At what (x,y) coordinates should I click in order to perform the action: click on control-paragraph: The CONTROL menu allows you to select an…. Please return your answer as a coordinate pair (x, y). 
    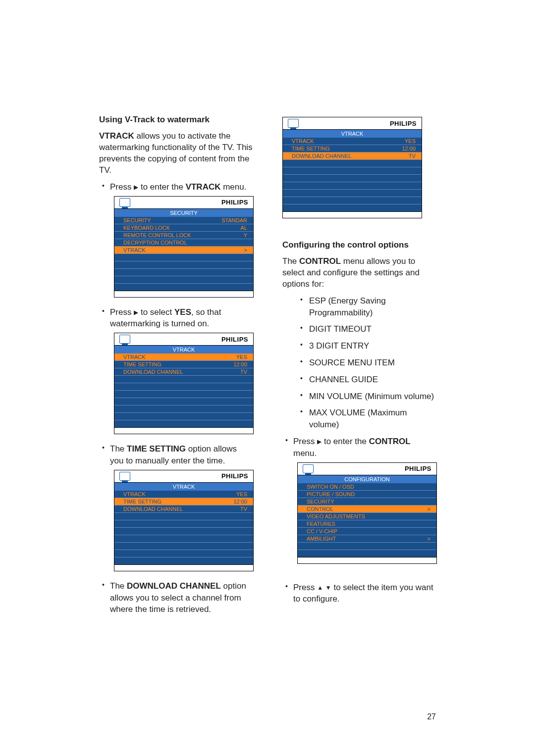
    Looking at the image, I should click on (359, 273).